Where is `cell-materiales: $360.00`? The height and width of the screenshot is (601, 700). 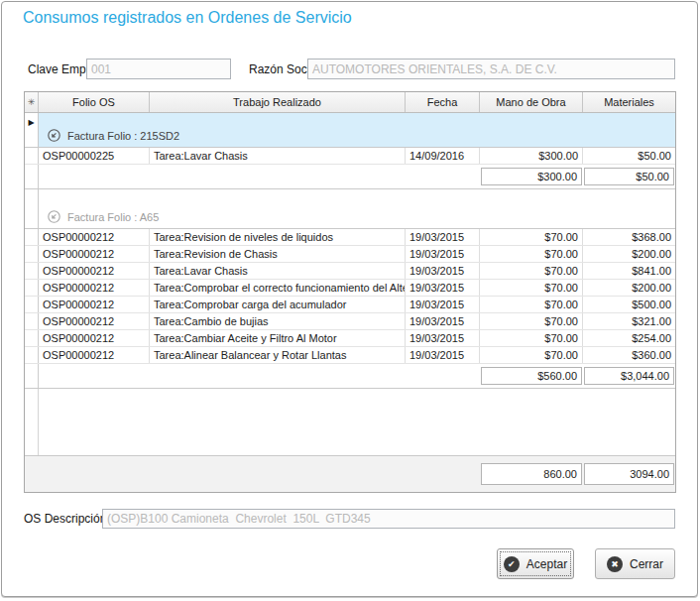
cell-materiales: $360.00 is located at coordinates (629, 355).